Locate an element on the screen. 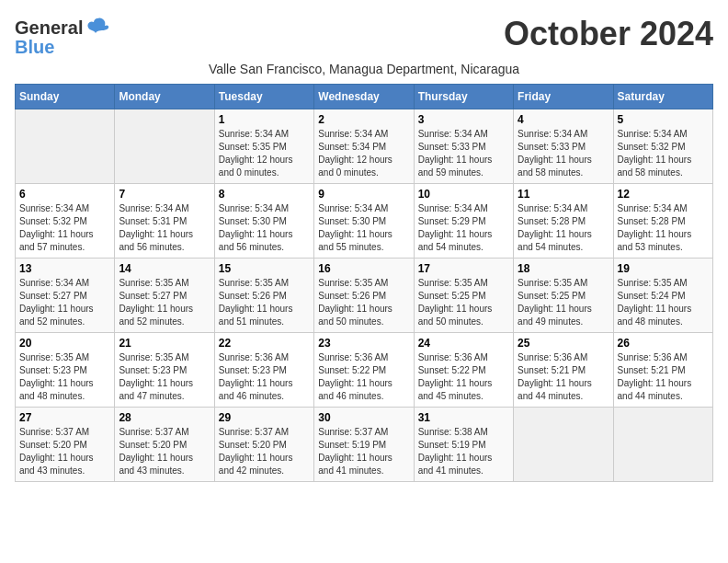  calendar-cell: 4Sunrise: 5:34 AM Sunset: 5:33 PM Daylig… is located at coordinates (563, 147).